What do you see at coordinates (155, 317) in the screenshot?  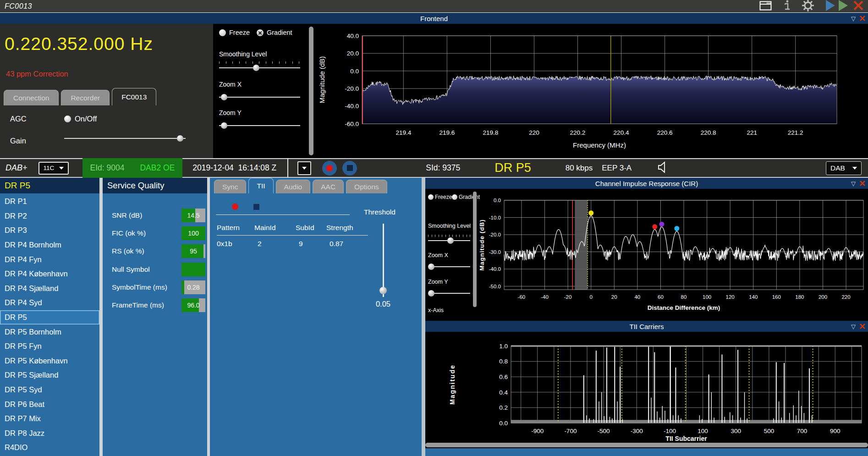 I see `service-quality-panel: Service Quality SNR (dB) 14.5 FIC (ok %)…` at bounding box center [155, 317].